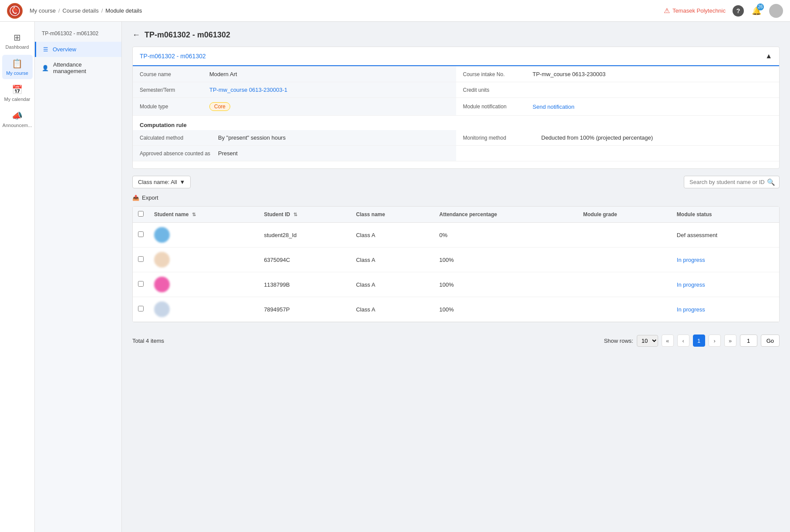 The width and height of the screenshot is (790, 532). What do you see at coordinates (17, 116) in the screenshot?
I see `announcements-icon: 📣` at bounding box center [17, 116].